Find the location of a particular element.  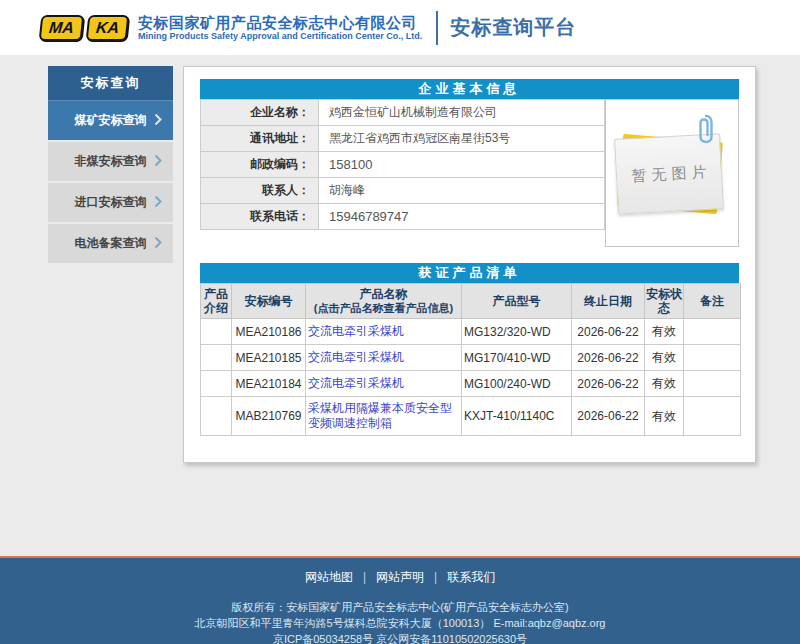

table-row: 联系人： 胡海峰 is located at coordinates (403, 191).